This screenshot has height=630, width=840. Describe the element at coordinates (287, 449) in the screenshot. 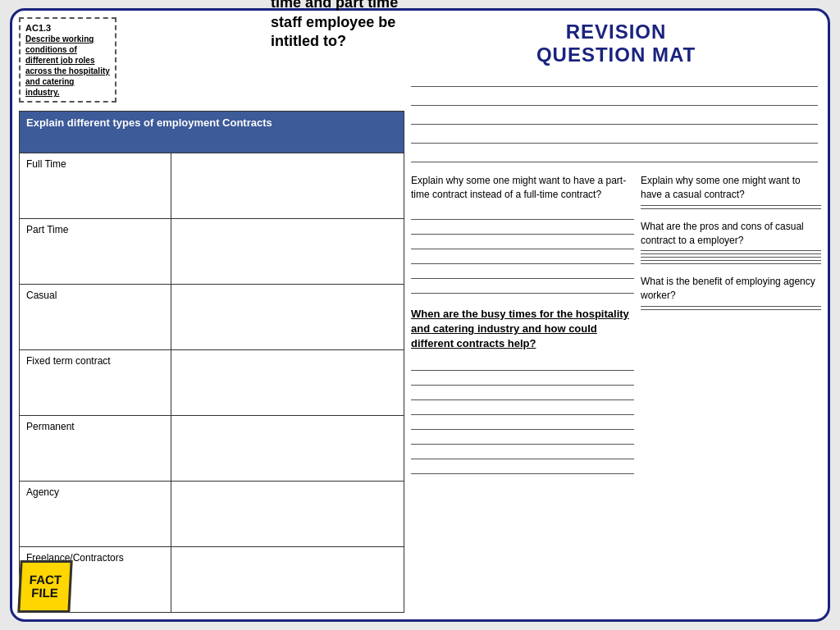

I see `contract-content-permanent` at that location.